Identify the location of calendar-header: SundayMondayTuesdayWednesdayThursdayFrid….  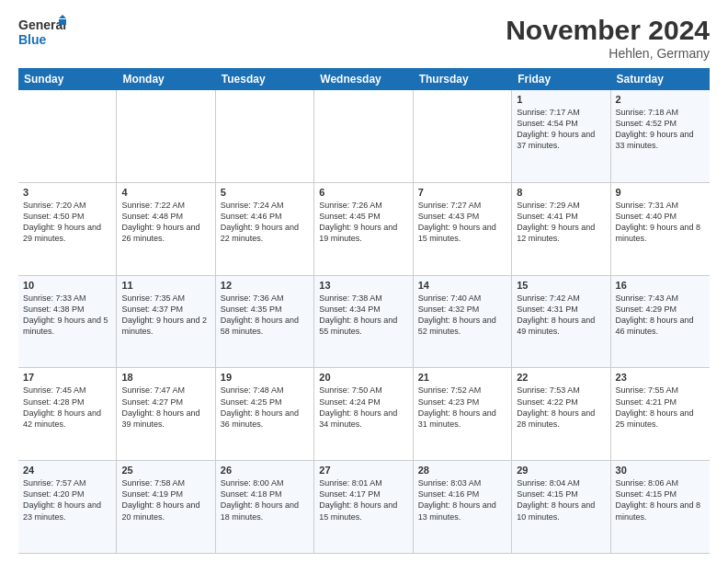
(364, 79).